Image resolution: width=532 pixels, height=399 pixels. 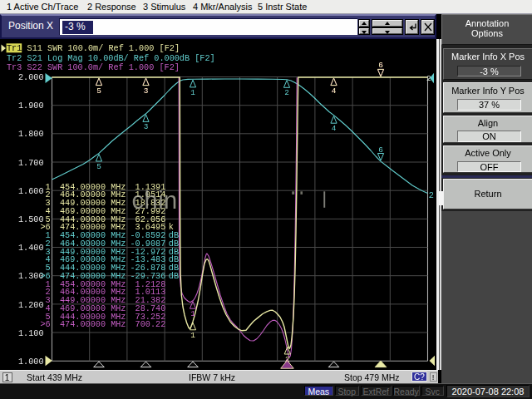 I want to click on svg-text: 1.200, so click(x=32, y=306).